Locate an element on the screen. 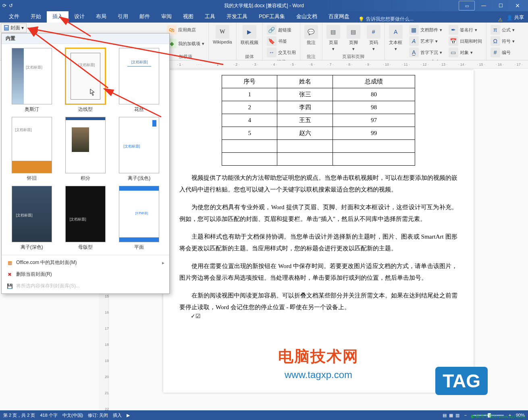 Image resolution: width=528 pixels, height=420 pixels. gallery-section-header: 内置 is located at coordinates (85, 39).